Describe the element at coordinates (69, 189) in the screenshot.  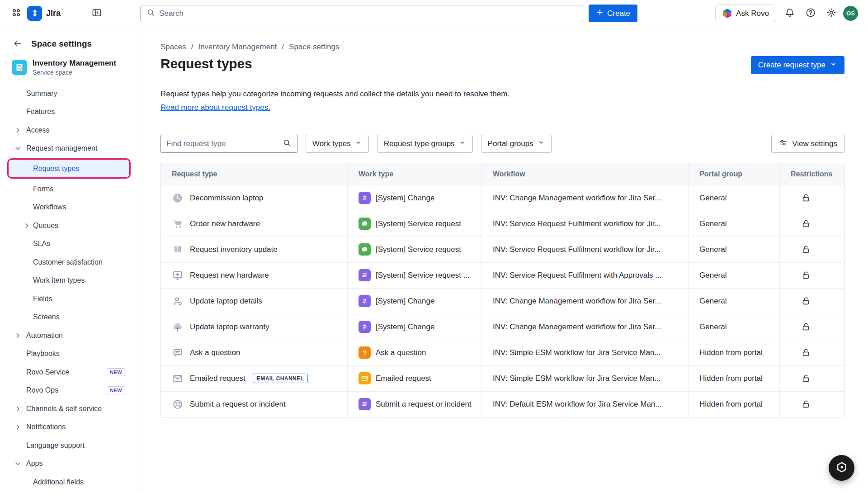
I see `sidebar-item-forms: Forms` at that location.